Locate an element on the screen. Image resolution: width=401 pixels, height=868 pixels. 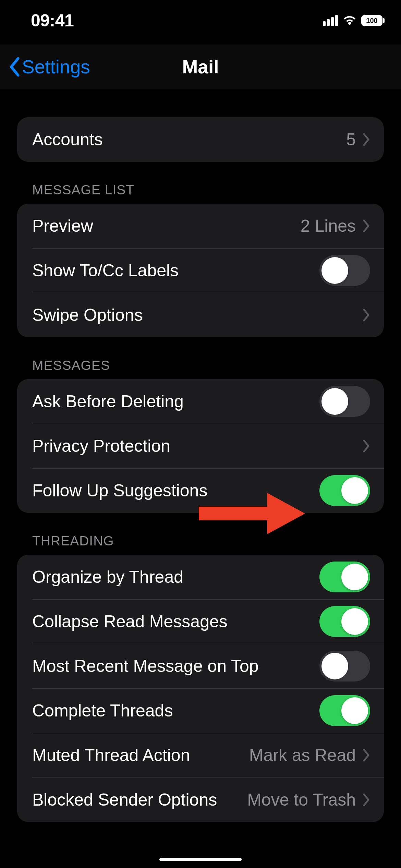
row-label: Follow Up Suggestions is located at coordinates (176, 491).